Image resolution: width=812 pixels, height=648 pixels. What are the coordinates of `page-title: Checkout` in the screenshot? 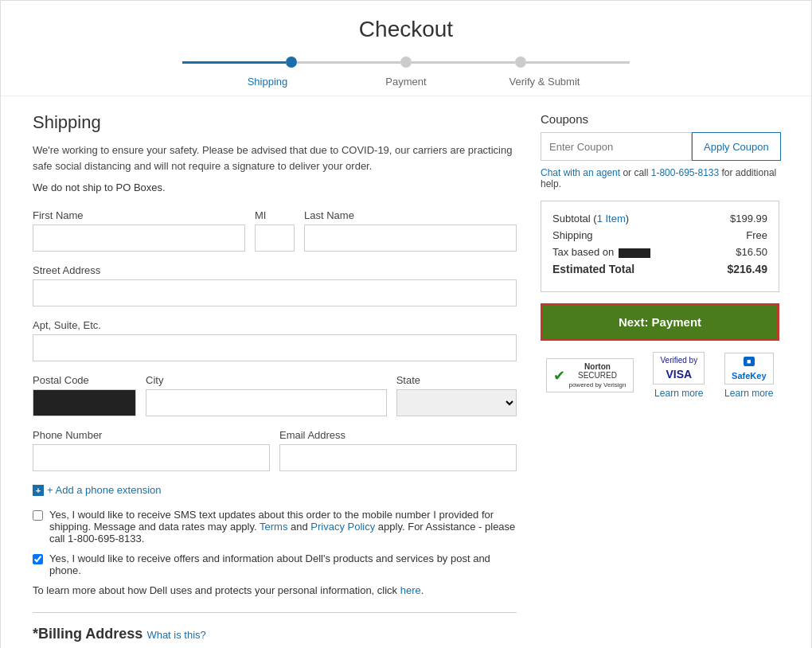 It's located at (406, 29).